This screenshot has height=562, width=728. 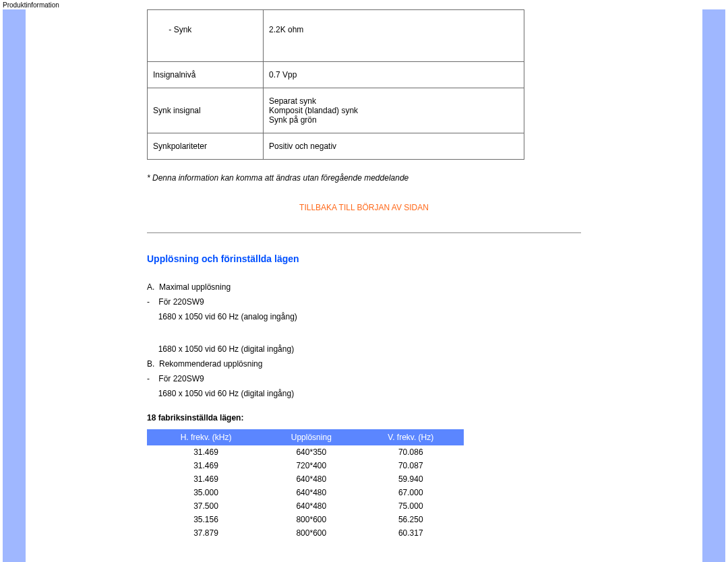 I want to click on modes-cell: 70.086, so click(x=411, y=453).